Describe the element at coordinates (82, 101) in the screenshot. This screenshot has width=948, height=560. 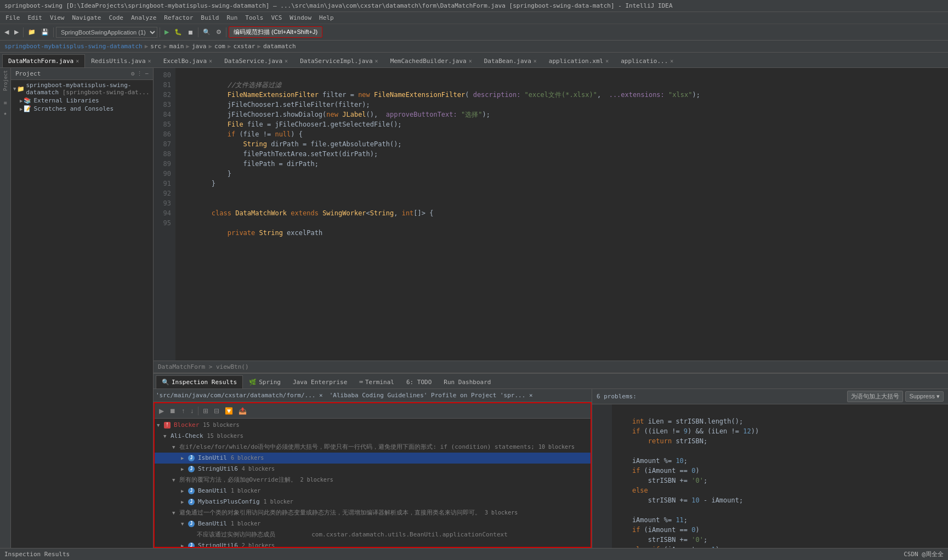
I see `tree-external-libs: ▶ 📚 External Libraries` at that location.